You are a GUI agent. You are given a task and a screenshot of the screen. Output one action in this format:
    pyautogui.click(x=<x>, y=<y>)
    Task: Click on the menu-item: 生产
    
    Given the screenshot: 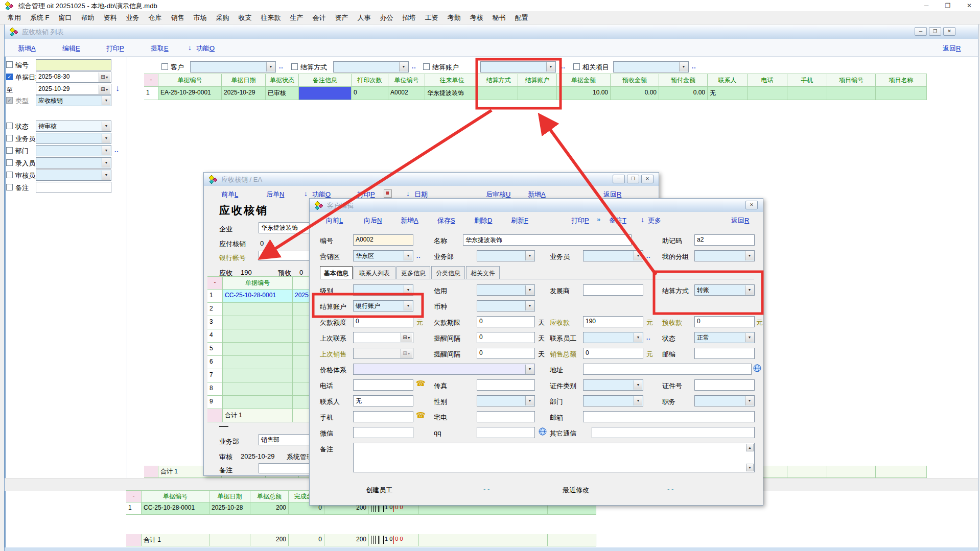 What is the action you would take?
    pyautogui.click(x=297, y=17)
    